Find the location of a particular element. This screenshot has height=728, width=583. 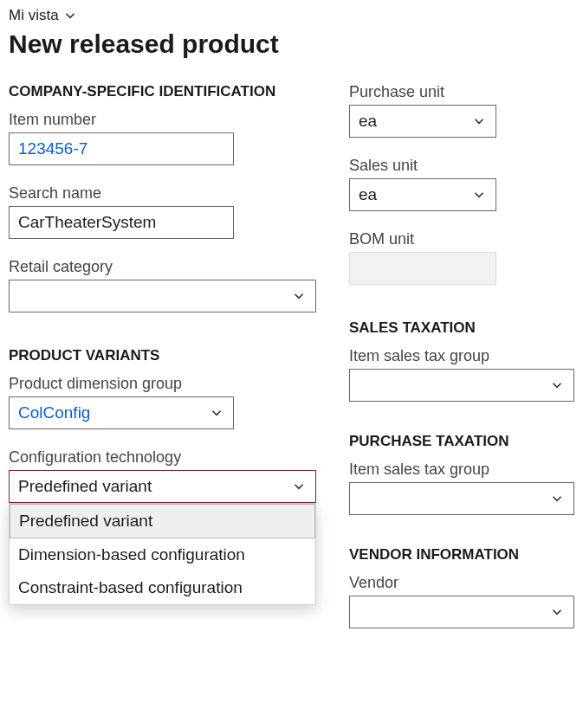

search-name-input: CarTheaterSystem is located at coordinates (121, 222).